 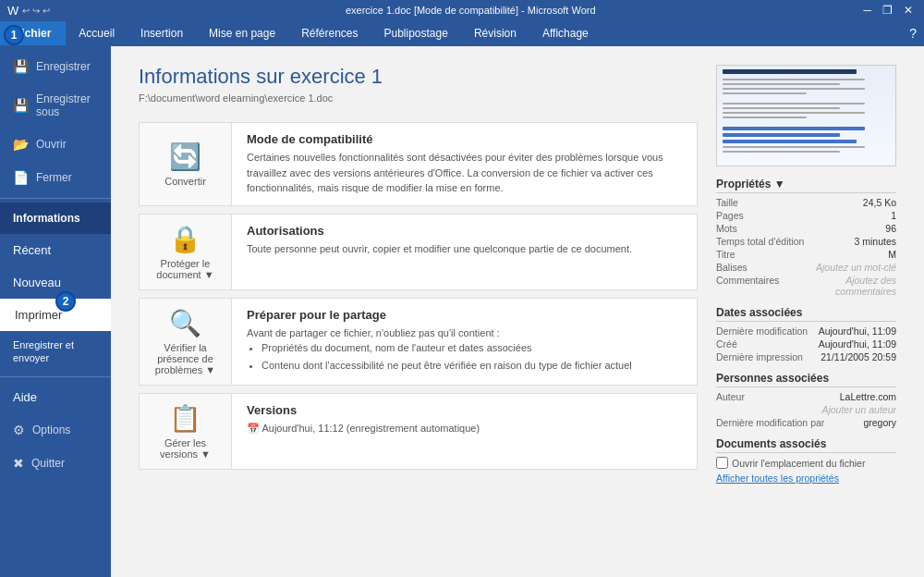 I want to click on close-button: ✕, so click(x=908, y=10).